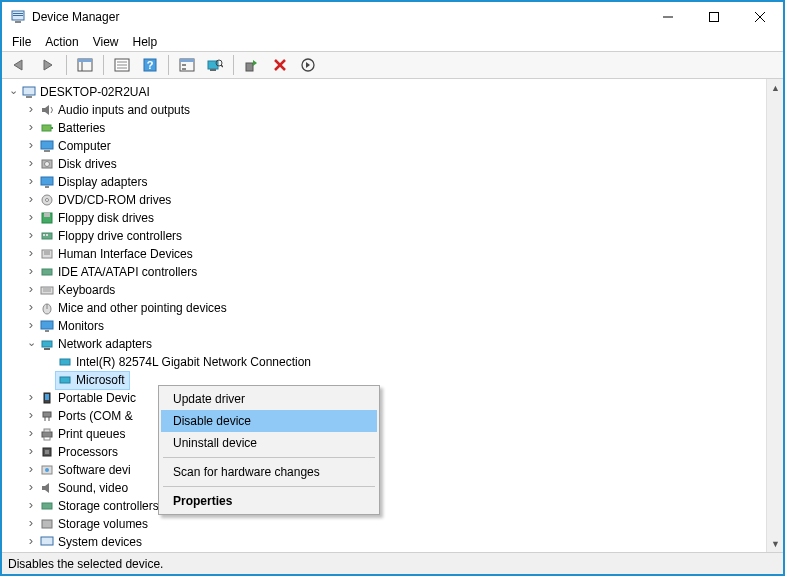  I want to click on tree-category: DVD/CD-ROM drives, so click(386, 200).